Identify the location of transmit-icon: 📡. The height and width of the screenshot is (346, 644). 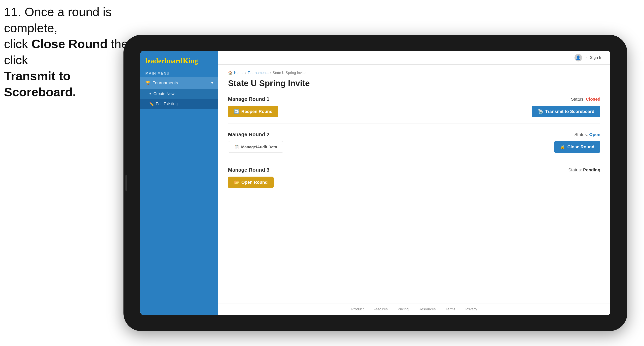
(540, 112).